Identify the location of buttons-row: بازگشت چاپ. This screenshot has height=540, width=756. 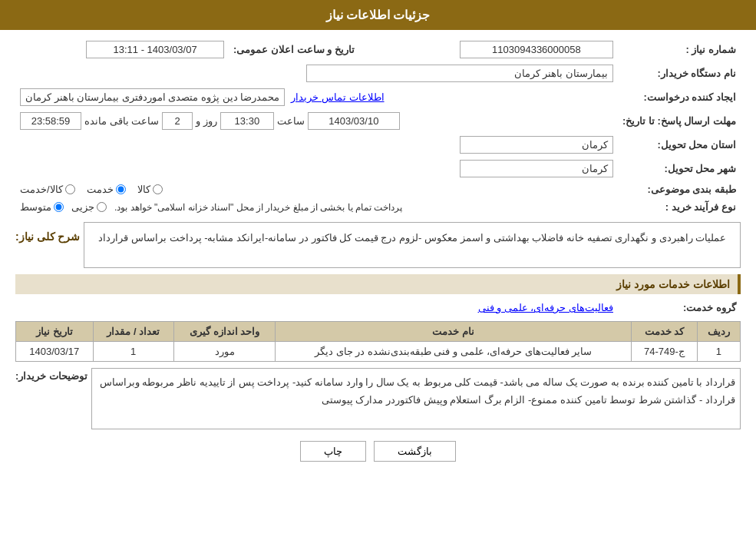
(378, 452).